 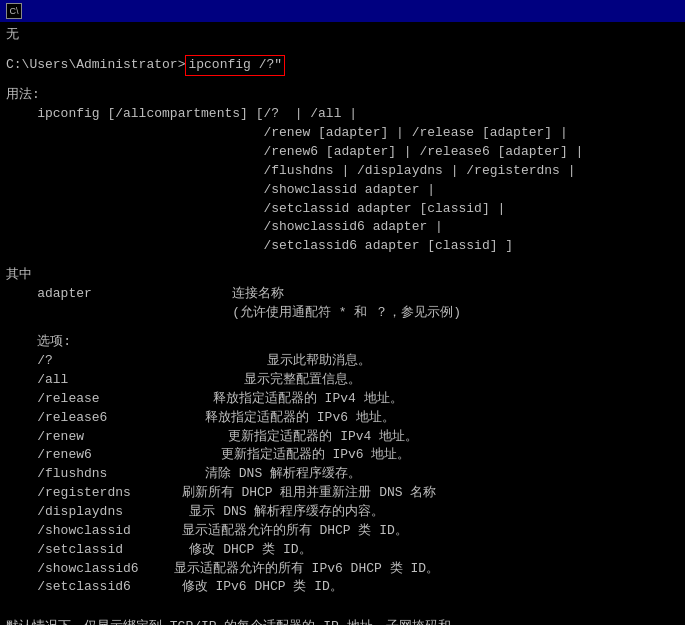 What do you see at coordinates (342, 362) in the screenshot?
I see `option-row: /? 显示此帮助消息。` at bounding box center [342, 362].